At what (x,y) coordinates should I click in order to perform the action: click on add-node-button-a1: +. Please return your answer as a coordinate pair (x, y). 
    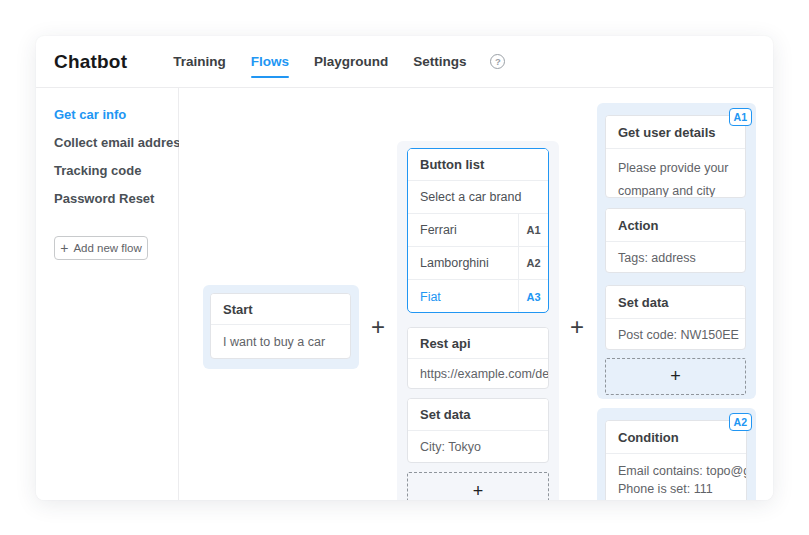
    Looking at the image, I should click on (676, 376).